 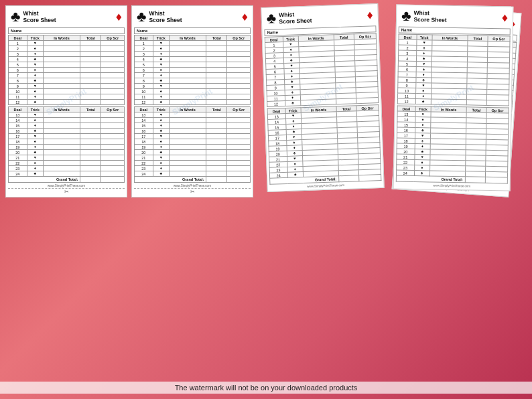 What do you see at coordinates (192, 17) in the screenshot?
I see `sheet-header-2: ♣ Whist Score Sheet ♦` at bounding box center [192, 17].